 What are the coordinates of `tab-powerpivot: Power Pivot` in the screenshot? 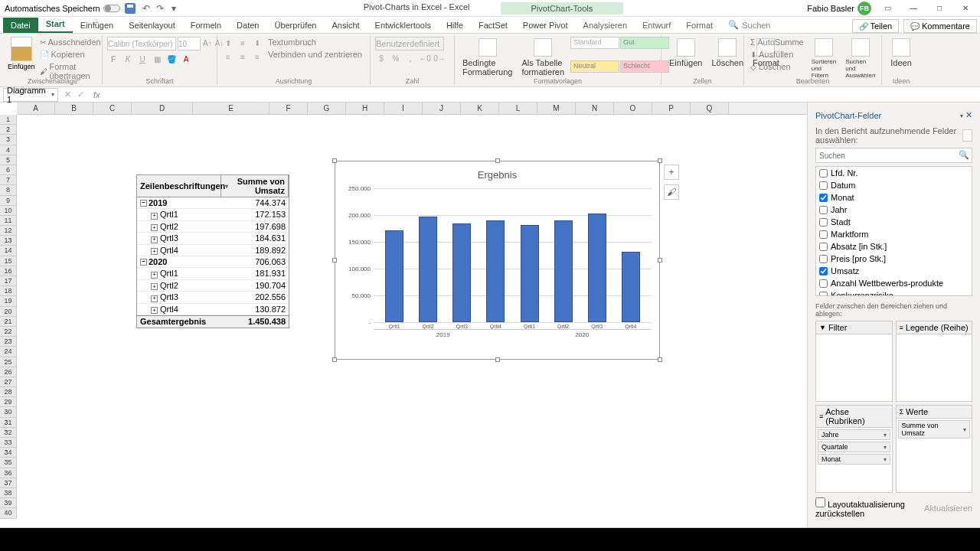 It's located at (545, 25).